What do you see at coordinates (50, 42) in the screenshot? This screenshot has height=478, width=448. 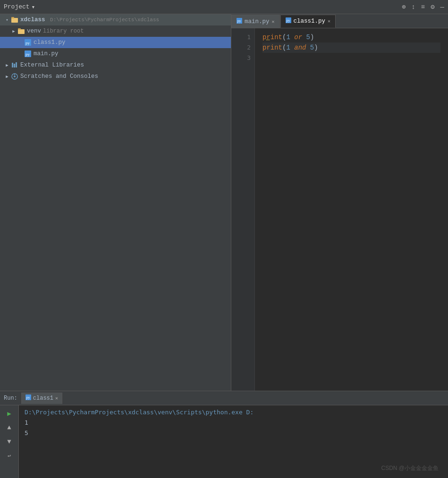 I see `class1-label: class1.py` at bounding box center [50, 42].